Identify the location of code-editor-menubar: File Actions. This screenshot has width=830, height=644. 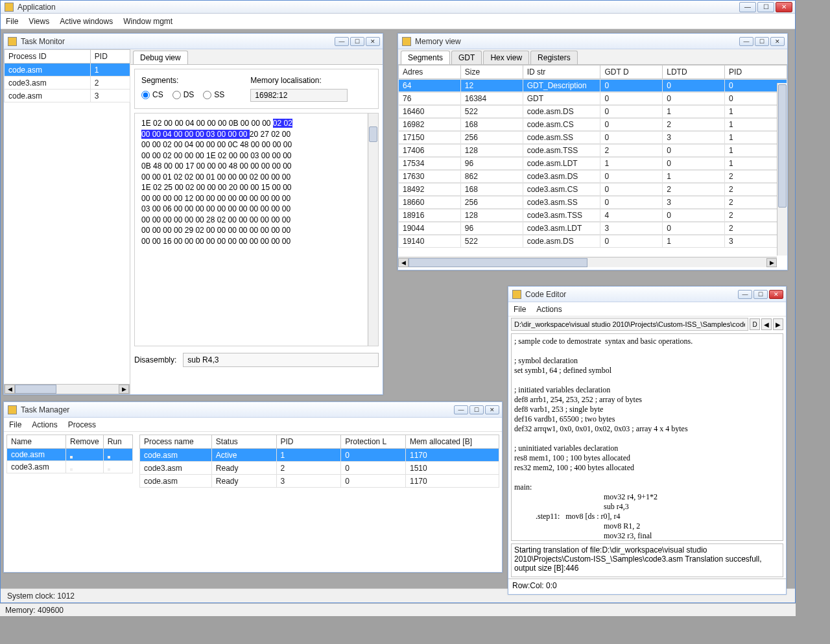
(647, 309).